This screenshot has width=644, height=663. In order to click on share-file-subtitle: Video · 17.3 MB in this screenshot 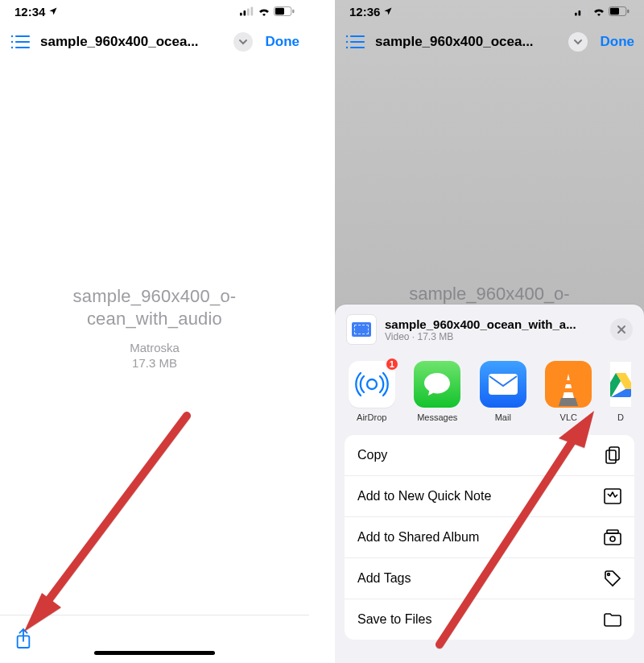, I will do `click(493, 337)`.